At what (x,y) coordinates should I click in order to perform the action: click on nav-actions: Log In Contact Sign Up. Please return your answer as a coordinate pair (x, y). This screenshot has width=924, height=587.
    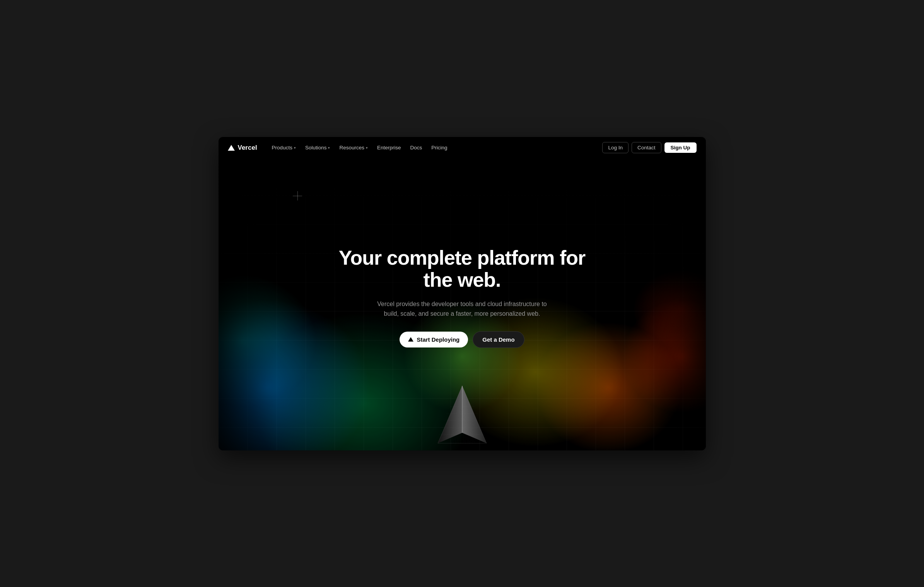
    Looking at the image, I should click on (649, 148).